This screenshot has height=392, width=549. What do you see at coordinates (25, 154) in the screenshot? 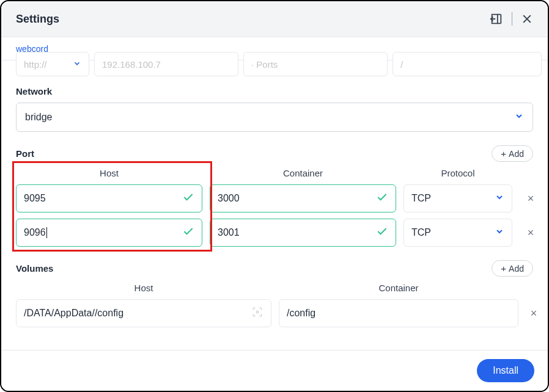
I see `port-label: Port` at bounding box center [25, 154].